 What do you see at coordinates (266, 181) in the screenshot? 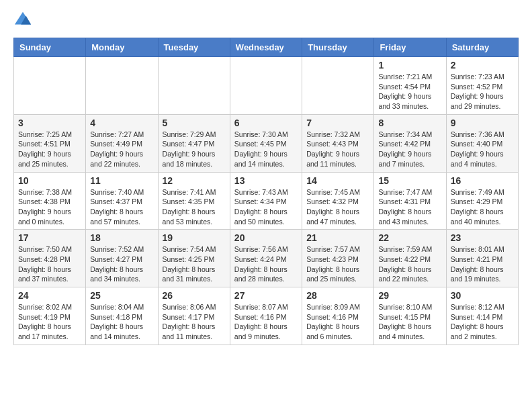
I see `day-number: 13` at bounding box center [266, 181].